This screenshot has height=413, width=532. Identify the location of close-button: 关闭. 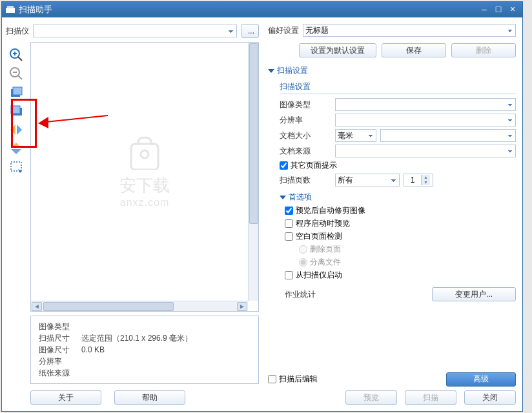
(490, 398).